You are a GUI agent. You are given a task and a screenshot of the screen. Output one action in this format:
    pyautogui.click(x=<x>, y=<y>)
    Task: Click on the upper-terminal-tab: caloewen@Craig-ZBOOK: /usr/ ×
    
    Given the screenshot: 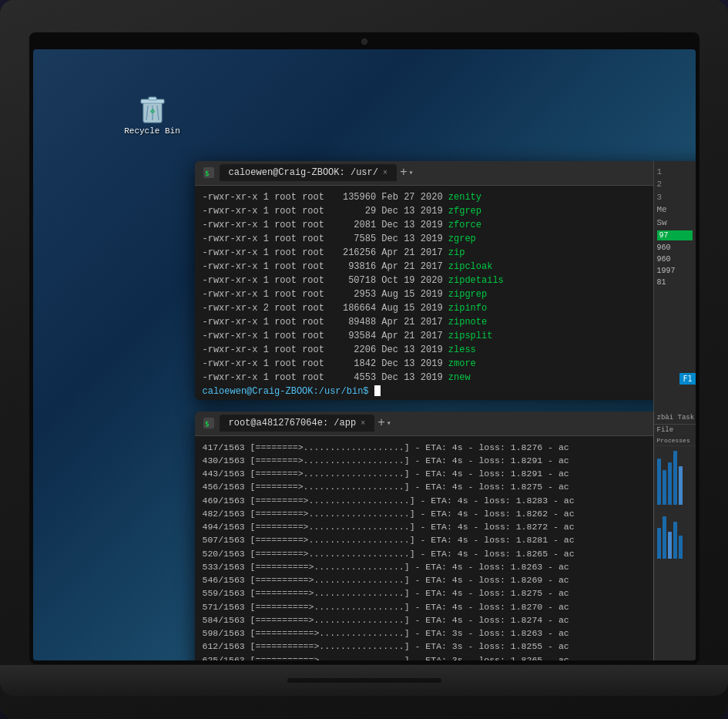 What is the action you would take?
    pyautogui.click(x=308, y=173)
    